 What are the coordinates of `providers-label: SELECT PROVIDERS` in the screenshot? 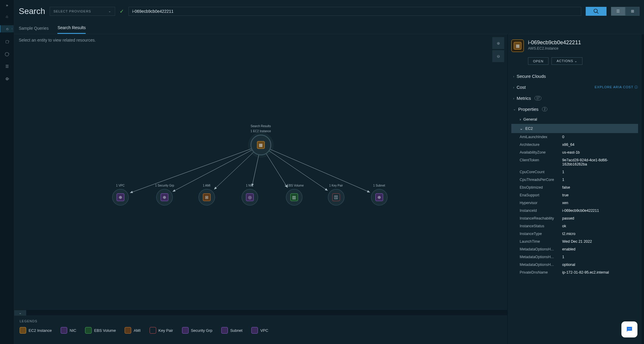 It's located at (72, 11).